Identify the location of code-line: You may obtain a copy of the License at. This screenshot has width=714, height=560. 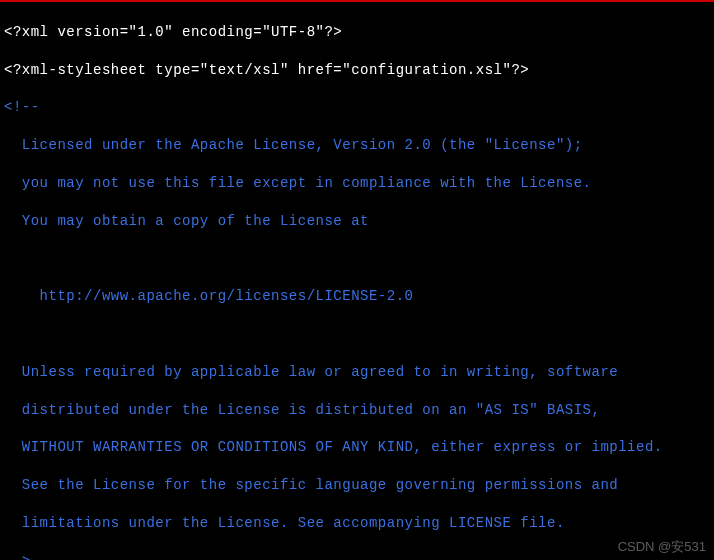
(357, 222).